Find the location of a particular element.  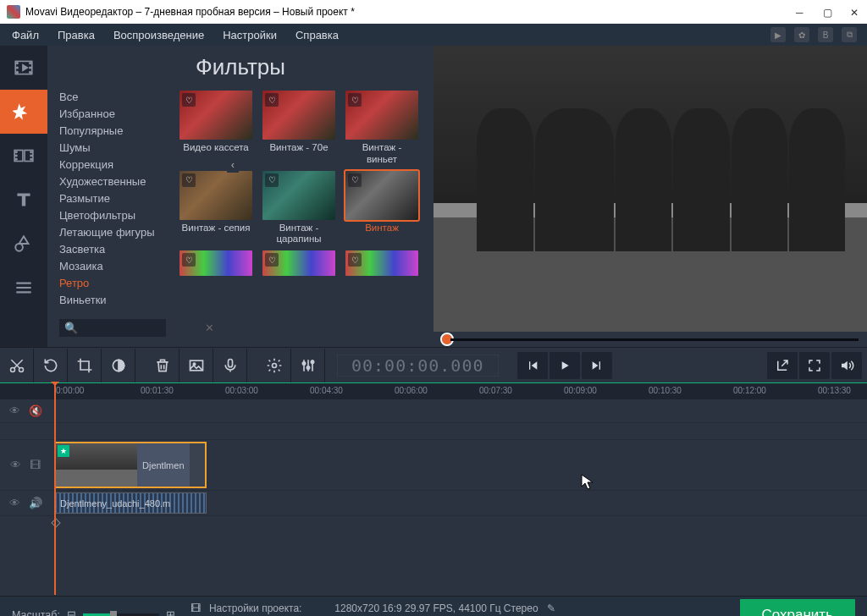

zoom-out-icon: ⊟ is located at coordinates (71, 613).